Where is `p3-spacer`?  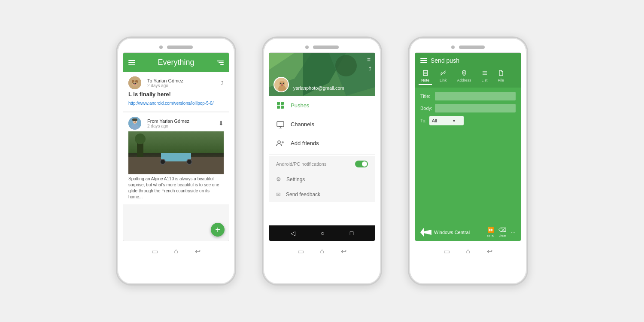
p3-spacer is located at coordinates (468, 191).